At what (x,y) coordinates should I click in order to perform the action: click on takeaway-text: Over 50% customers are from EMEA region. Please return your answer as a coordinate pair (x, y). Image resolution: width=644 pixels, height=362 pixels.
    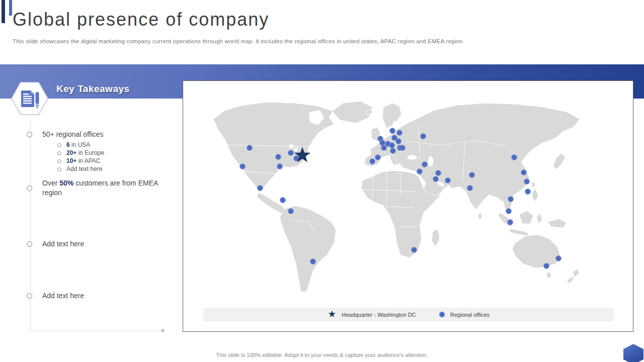
    Looking at the image, I should click on (102, 188).